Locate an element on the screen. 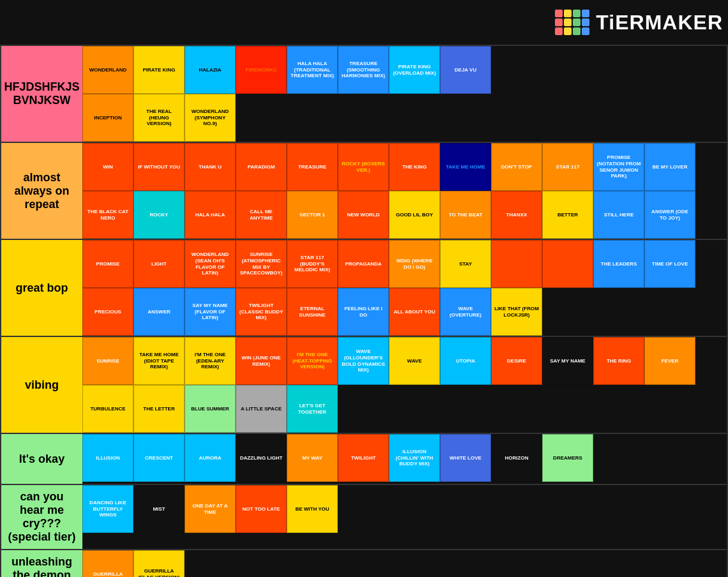  song-card: STAR 117 is located at coordinates (568, 167).